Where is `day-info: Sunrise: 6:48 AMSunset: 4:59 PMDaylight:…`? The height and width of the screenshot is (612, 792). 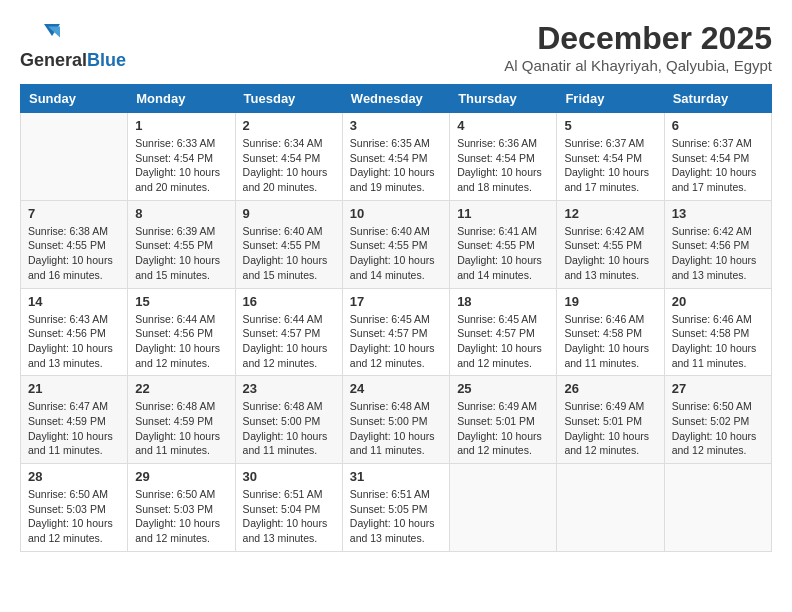 day-info: Sunrise: 6:48 AMSunset: 4:59 PMDaylight:… is located at coordinates (181, 428).